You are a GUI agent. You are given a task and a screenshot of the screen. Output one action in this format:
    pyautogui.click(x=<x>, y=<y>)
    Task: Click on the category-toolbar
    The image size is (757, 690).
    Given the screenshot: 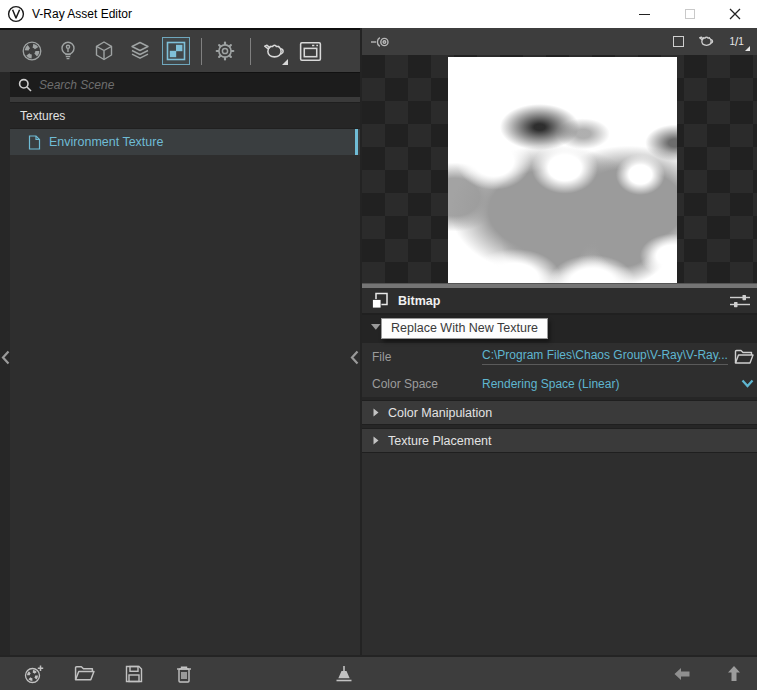 What is the action you would take?
    pyautogui.click(x=180, y=50)
    